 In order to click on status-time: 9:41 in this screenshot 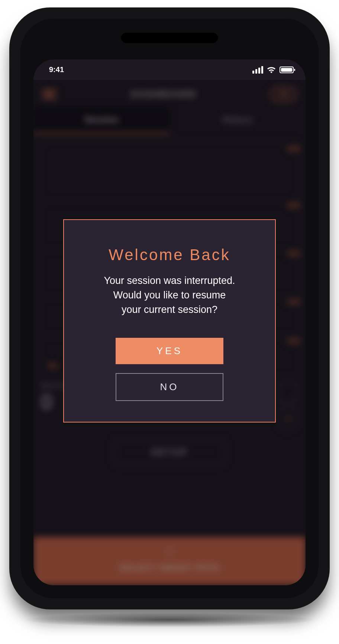, I will do `click(56, 70)`.